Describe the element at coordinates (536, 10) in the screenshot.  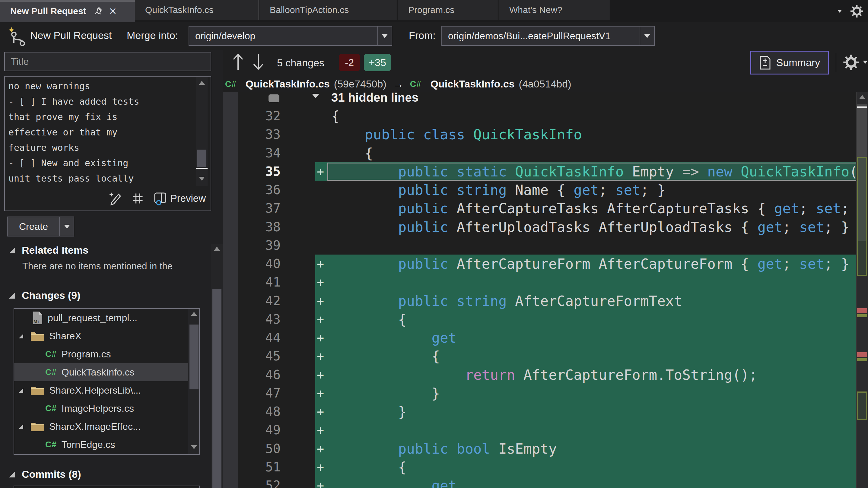
I see `tab-label: What's New?` at that location.